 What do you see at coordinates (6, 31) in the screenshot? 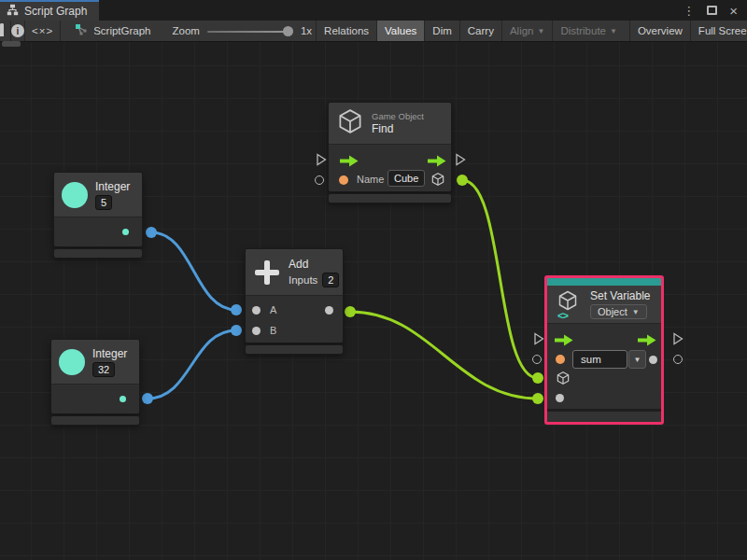
I see `lock-button` at bounding box center [6, 31].